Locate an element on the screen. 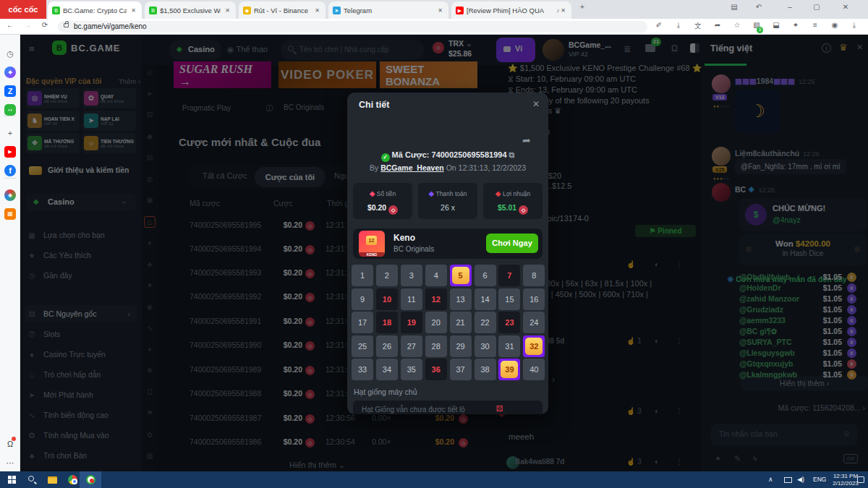 The height and width of the screenshot is (488, 868). reload-icon: ⟳ is located at coordinates (45, 25).